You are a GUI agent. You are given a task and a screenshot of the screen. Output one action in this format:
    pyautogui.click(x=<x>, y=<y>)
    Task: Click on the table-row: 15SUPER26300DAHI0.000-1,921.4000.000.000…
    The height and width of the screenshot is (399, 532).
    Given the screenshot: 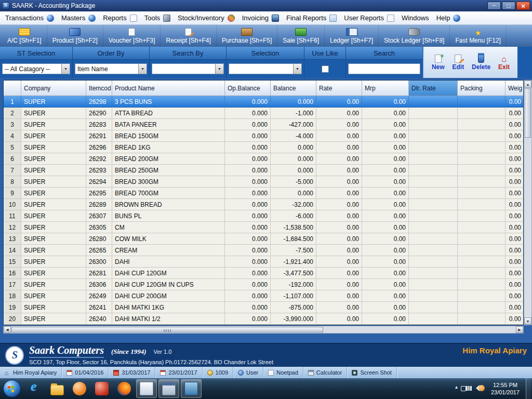 What is the action you would take?
    pyautogui.click(x=264, y=262)
    